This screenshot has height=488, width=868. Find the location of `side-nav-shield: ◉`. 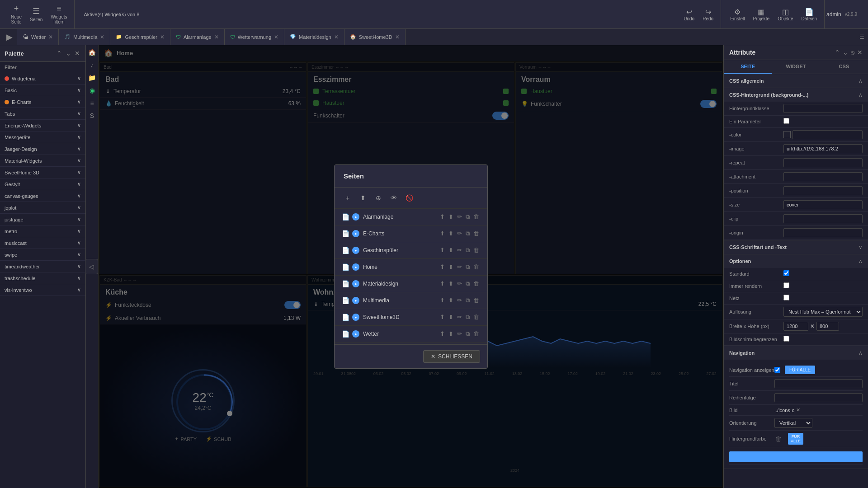

side-nav-shield: ◉ is located at coordinates (92, 90).